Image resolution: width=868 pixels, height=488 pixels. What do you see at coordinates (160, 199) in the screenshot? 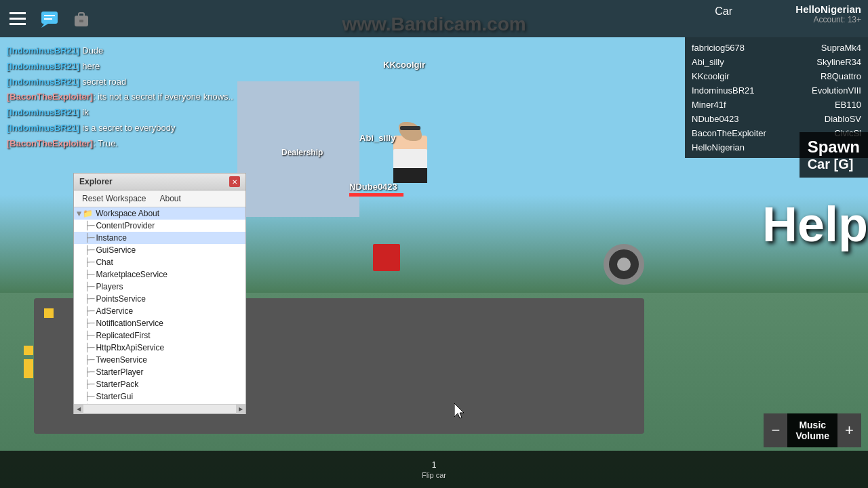
I see `explorer-menu: Reset Workspace About` at bounding box center [160, 199].